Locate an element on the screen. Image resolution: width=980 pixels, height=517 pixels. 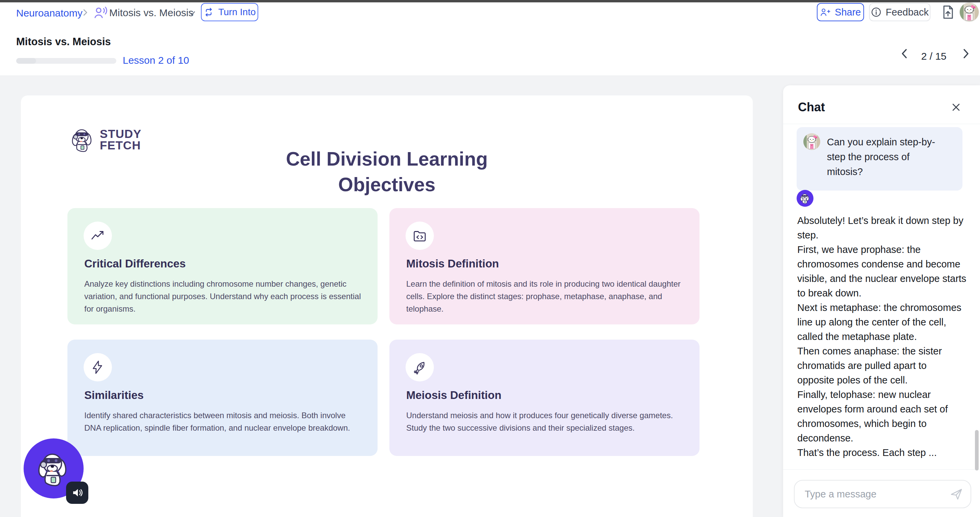
card-critical-differences: Critical Differences Analyze key distinc… is located at coordinates (222, 266).